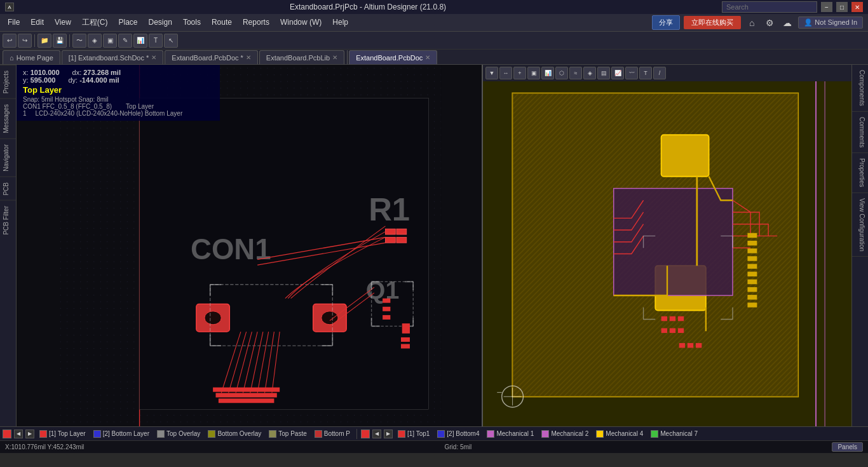  I want to click on panel-comments: Comments, so click(860, 132).